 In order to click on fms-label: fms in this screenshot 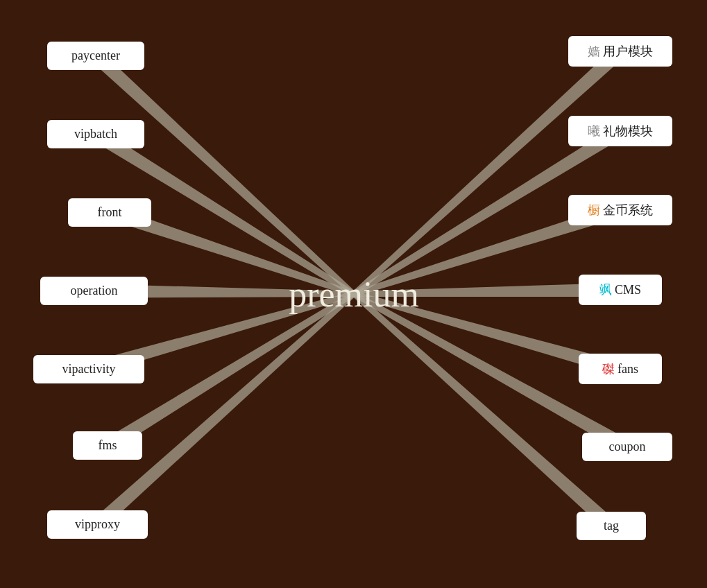, I will do `click(108, 445)`.